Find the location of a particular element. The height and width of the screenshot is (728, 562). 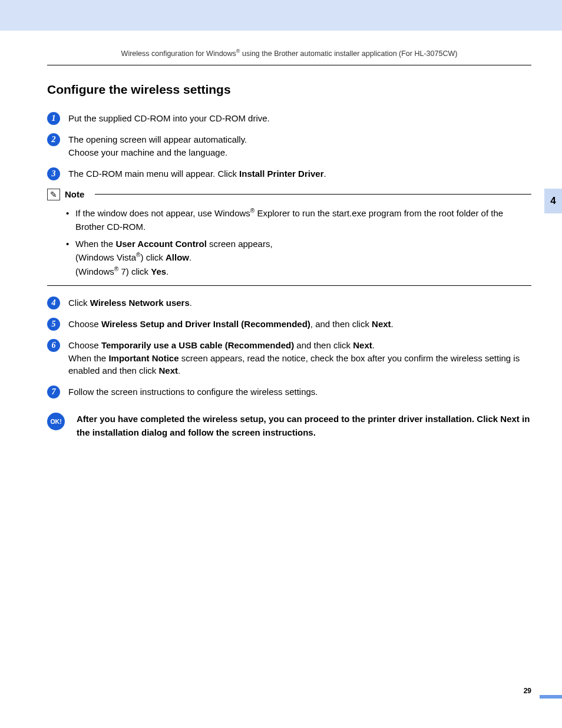

section-title: Configure the wireless settings is located at coordinates (289, 90).